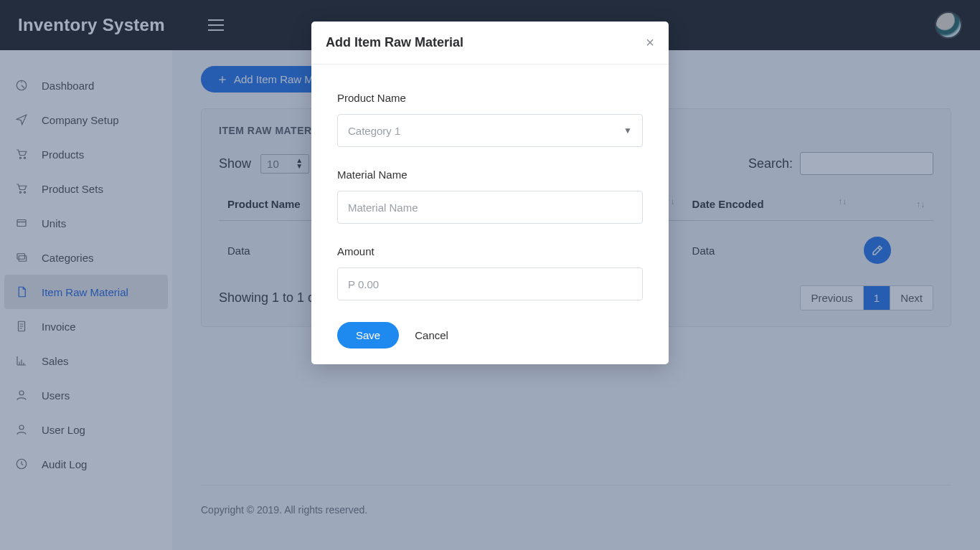  Describe the element at coordinates (490, 131) in the screenshot. I see `product-name-select: Category 1 ▼` at that location.